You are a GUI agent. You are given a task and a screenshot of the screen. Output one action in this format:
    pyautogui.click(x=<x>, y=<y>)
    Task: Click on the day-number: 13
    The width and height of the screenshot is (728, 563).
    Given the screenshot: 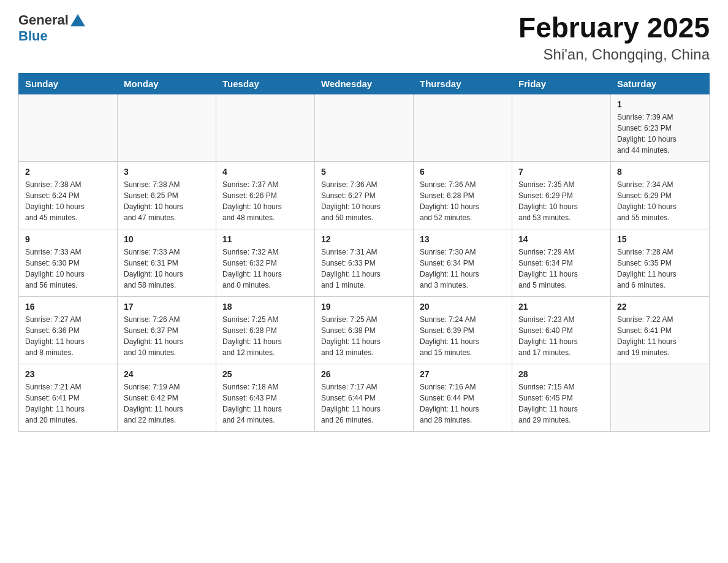 What is the action you would take?
    pyautogui.click(x=463, y=239)
    